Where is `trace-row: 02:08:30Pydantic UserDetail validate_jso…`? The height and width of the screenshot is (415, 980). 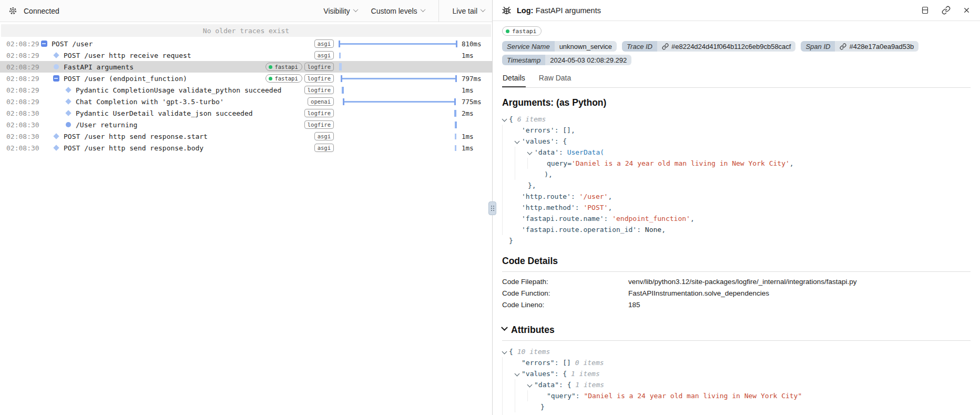
trace-row: 02:08:30Pydantic UserDetail validate_jso… is located at coordinates (246, 113).